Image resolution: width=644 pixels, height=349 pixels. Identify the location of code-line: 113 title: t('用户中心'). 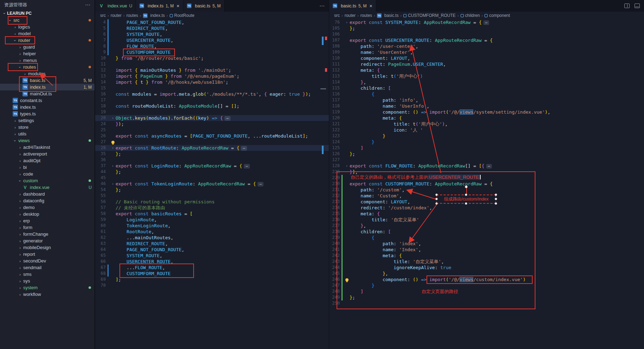
(487, 76).